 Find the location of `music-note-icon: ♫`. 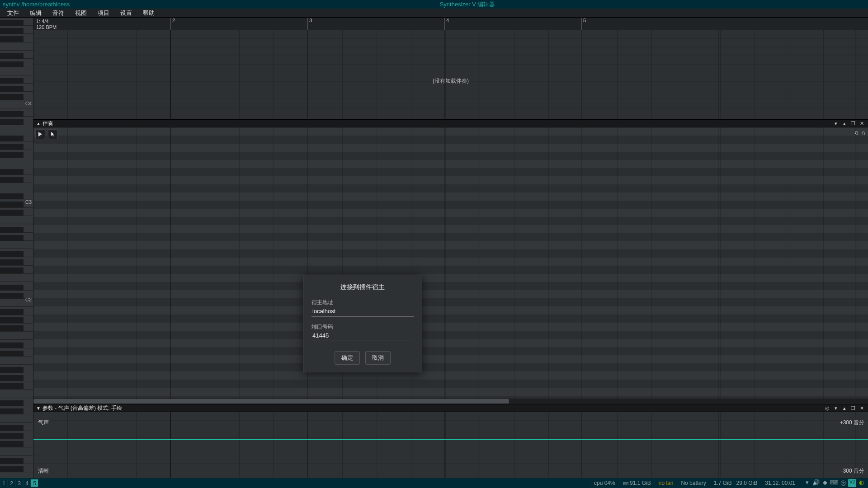

music-note-icon: ♫ is located at coordinates (856, 133).